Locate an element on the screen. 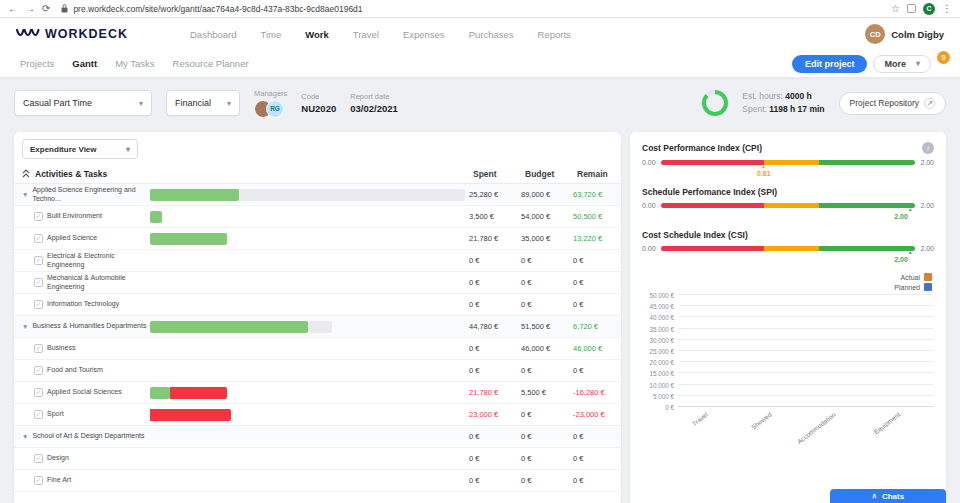 The image size is (960, 503). table-row: ✓Applied Social Sciences21,780 €5,500 €-… is located at coordinates (318, 393).